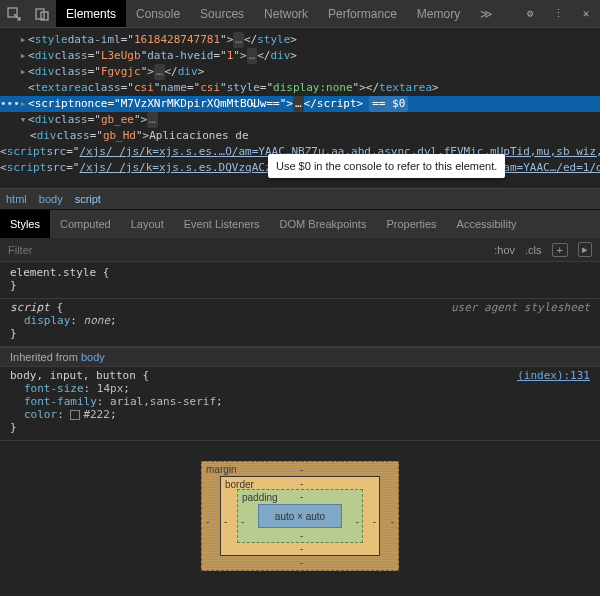 Image resolution: width=600 pixels, height=596 pixels. What do you see at coordinates (534, 250) in the screenshot?
I see `cls-toggle: .cls` at bounding box center [534, 250].